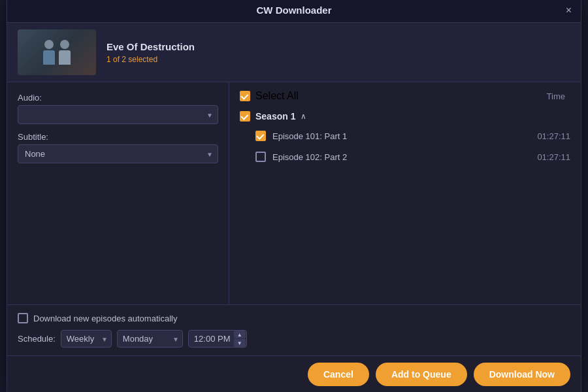  I want to click on season-checkbox, so click(245, 116).